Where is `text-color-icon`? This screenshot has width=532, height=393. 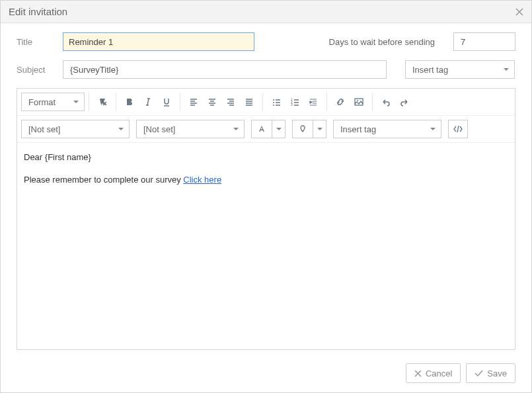
text-color-icon is located at coordinates (262, 129).